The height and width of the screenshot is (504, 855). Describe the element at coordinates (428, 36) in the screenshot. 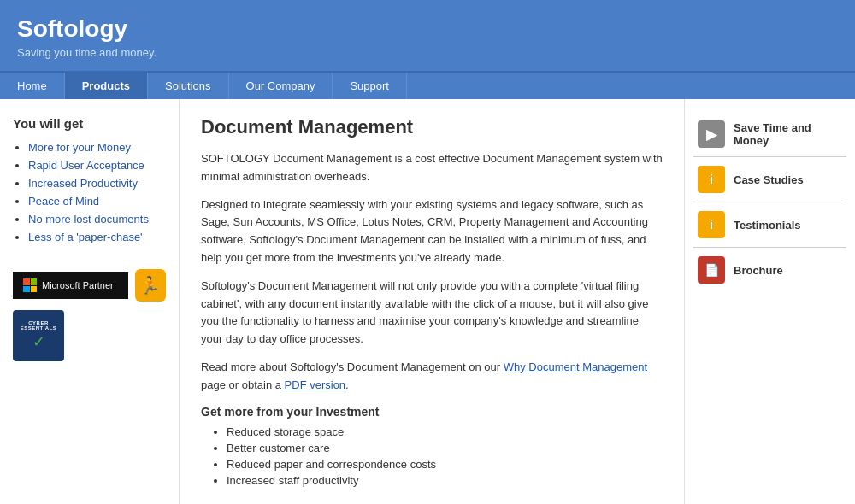

I see `site-header: Softology Saving you time and money.` at that location.